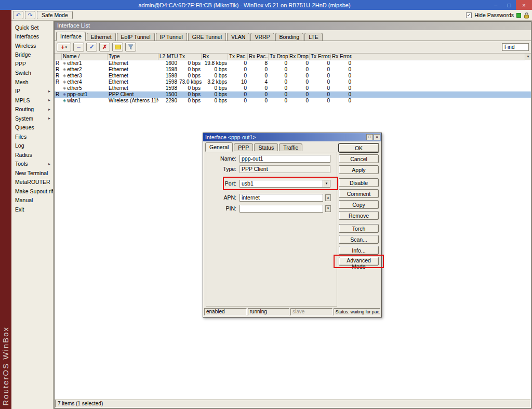  I want to click on table-row-ether4: R◈ether4Ethernet159873.0 kbps3.2 kbps104…, so click(293, 82).